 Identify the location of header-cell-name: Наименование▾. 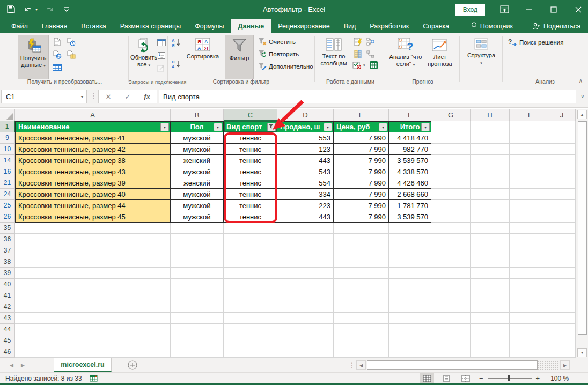
(93, 127).